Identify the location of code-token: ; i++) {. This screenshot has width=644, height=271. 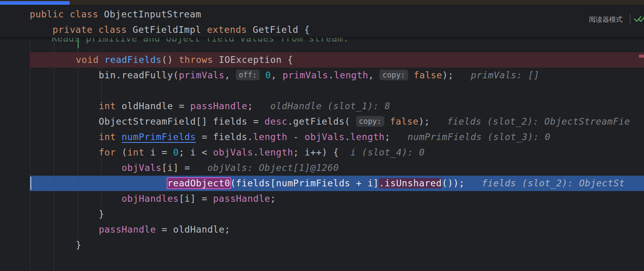
(316, 152).